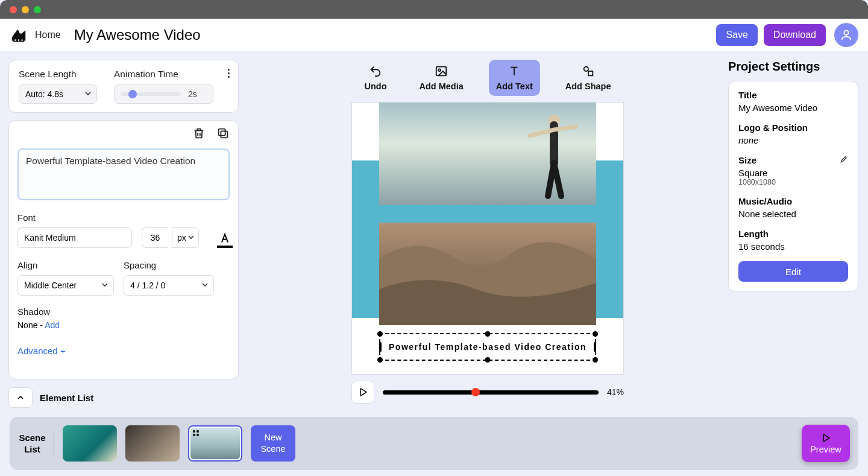  What do you see at coordinates (488, 392) in the screenshot?
I see `playback-bar: 41%` at bounding box center [488, 392].